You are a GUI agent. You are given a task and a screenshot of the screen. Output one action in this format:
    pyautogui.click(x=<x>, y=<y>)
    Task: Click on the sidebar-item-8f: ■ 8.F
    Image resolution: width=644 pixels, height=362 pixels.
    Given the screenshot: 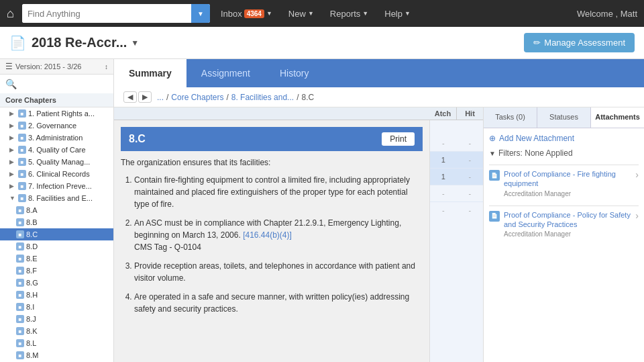 What is the action you would take?
    pyautogui.click(x=56, y=271)
    